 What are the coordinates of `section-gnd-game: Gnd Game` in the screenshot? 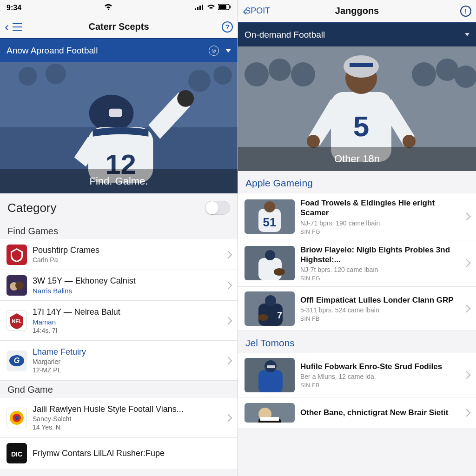 It's located at (119, 390).